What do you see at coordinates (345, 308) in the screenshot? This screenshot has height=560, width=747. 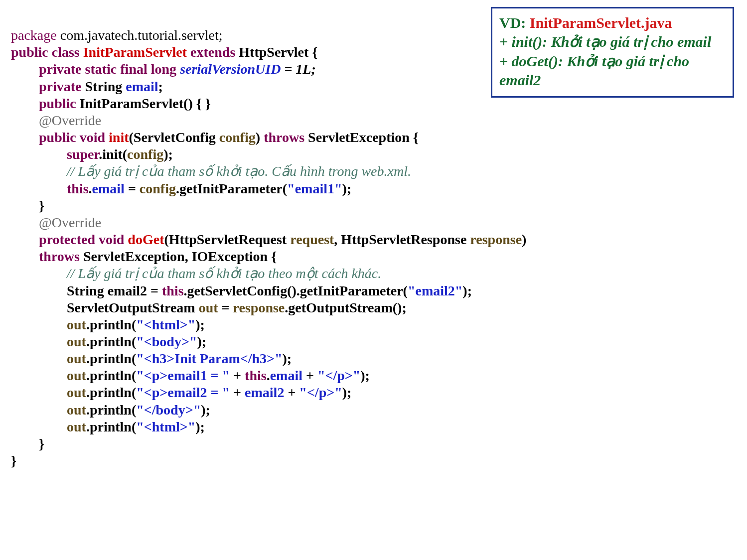 I see `call-getos: .getOutputStream();` at bounding box center [345, 308].